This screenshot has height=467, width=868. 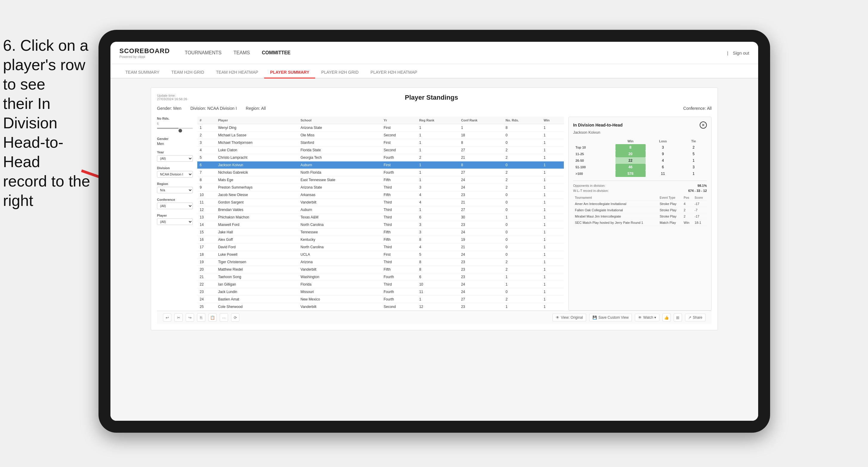 What do you see at coordinates (703, 125) in the screenshot?
I see `h2h-close-button: ✕` at bounding box center [703, 125].